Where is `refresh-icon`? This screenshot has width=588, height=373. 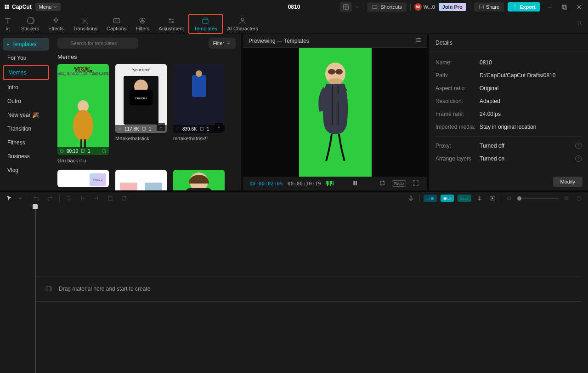 refresh-icon is located at coordinates (104, 151).